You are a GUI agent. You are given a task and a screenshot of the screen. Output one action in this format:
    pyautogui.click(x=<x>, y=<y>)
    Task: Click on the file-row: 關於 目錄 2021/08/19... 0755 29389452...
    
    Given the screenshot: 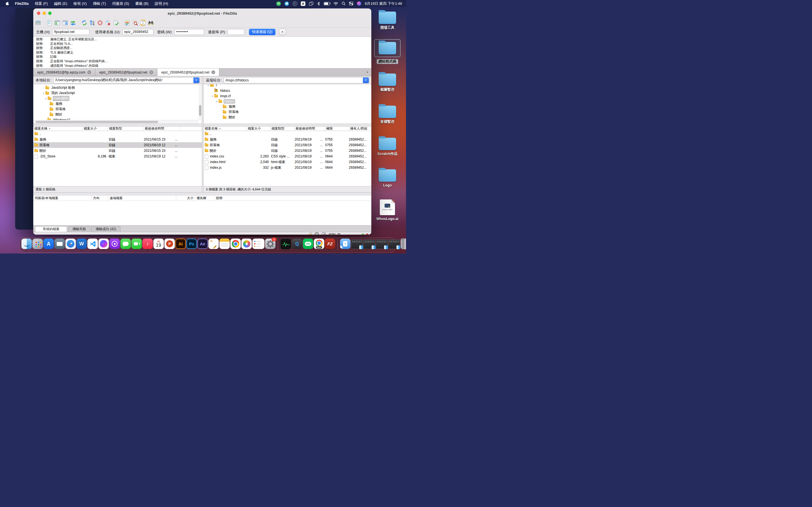 What is the action you would take?
    pyautogui.click(x=288, y=151)
    